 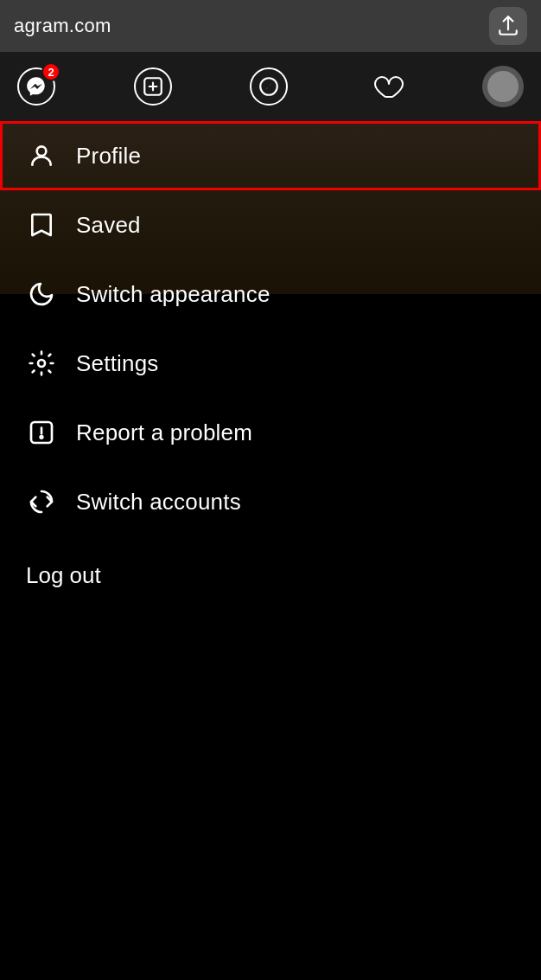 I want to click on profile-label: Profile, so click(x=109, y=156).